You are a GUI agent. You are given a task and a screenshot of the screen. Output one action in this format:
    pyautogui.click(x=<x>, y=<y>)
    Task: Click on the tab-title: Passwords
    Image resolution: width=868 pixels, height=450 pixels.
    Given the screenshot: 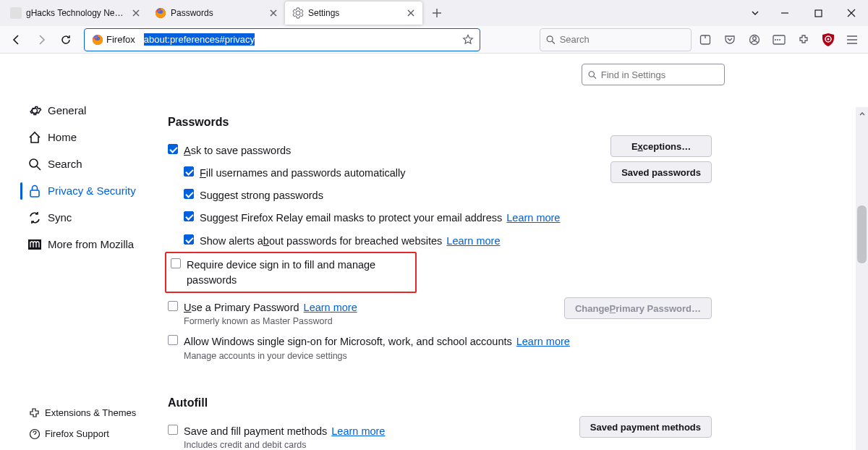 What is the action you would take?
    pyautogui.click(x=217, y=13)
    